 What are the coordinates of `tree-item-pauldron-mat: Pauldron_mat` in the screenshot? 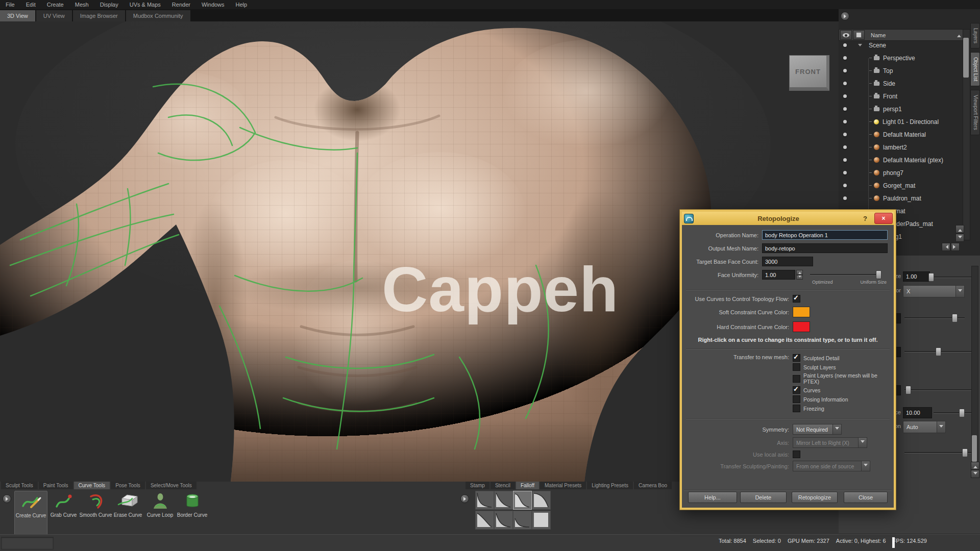 It's located at (900, 198).